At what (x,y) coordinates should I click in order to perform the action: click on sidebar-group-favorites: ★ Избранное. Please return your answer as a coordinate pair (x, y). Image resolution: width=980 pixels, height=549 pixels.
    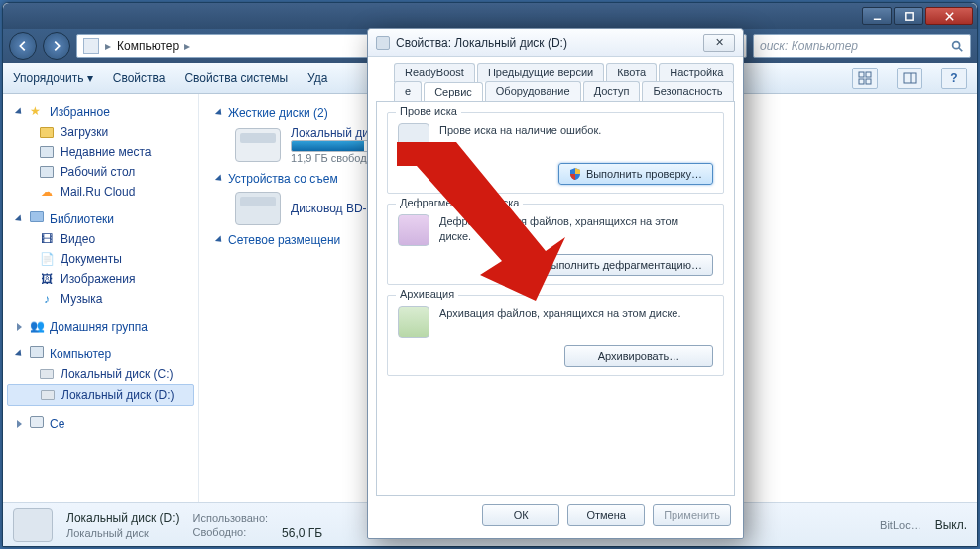
    Looking at the image, I should click on (101, 112).